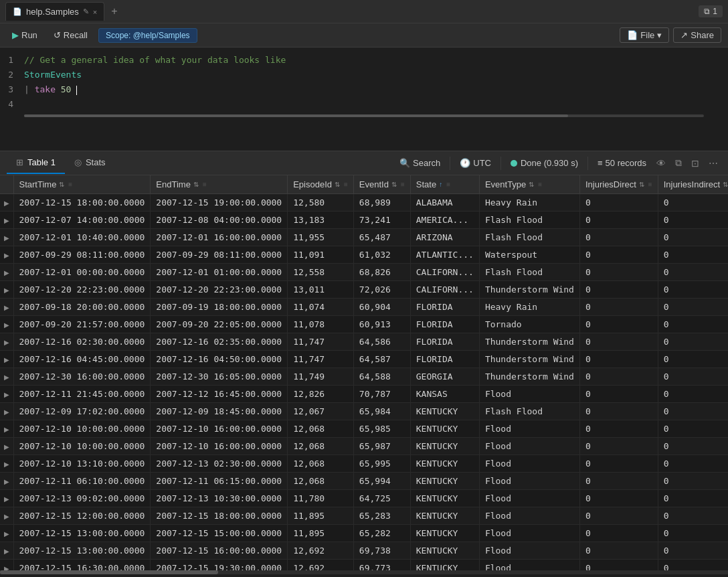  I want to click on table-row: ▶ 2007-09-20 21:57:00.0000 2007-09-20 22…, so click(364, 325).